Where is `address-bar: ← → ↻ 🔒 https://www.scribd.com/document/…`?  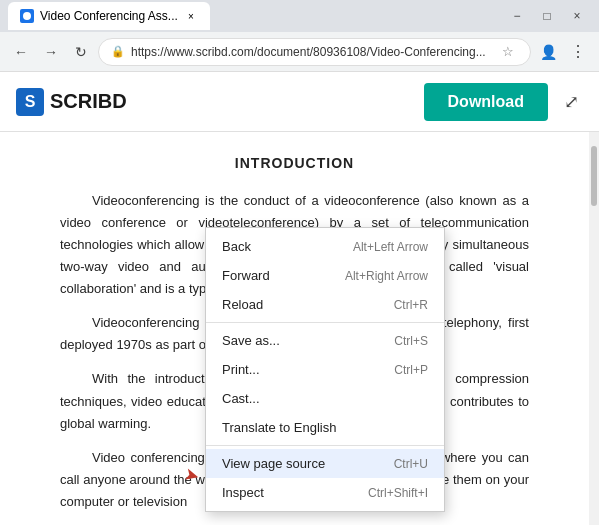
address-bar: ← → ↻ 🔒 https://www.scribd.com/document/… is located at coordinates (300, 52).